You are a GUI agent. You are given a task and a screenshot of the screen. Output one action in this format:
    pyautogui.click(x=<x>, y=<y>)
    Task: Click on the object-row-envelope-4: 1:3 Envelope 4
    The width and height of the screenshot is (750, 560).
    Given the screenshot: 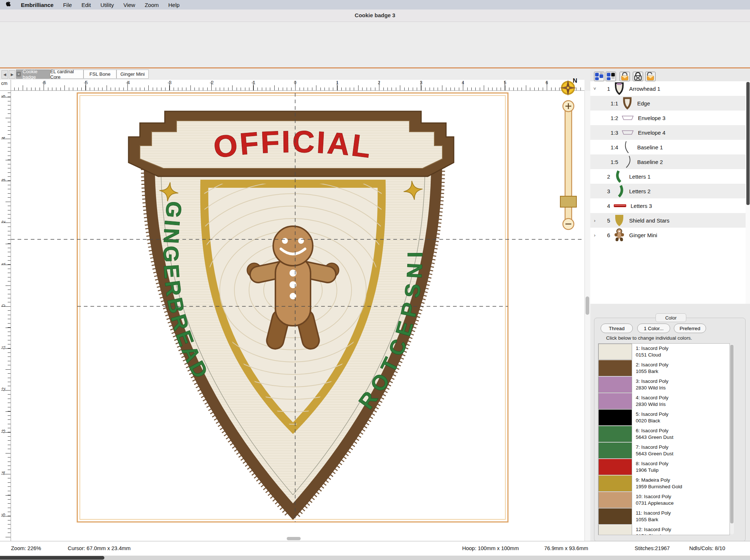 What is the action you would take?
    pyautogui.click(x=668, y=132)
    